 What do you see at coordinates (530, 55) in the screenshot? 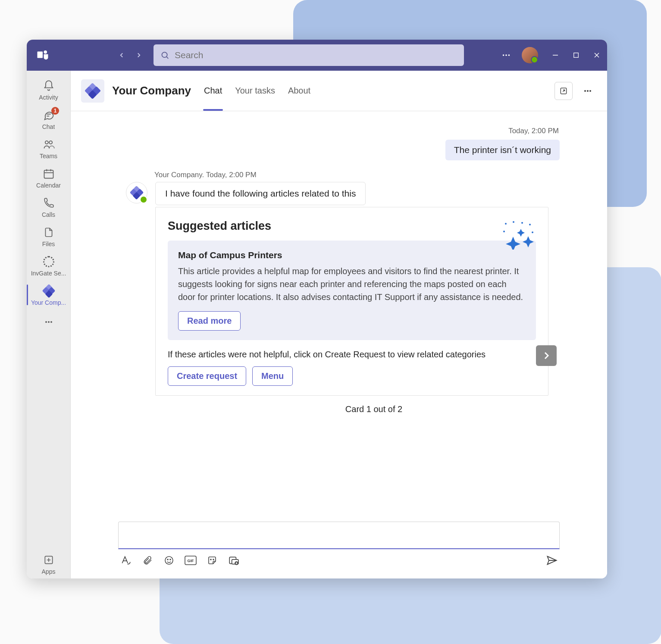
I see `user-avatar` at bounding box center [530, 55].